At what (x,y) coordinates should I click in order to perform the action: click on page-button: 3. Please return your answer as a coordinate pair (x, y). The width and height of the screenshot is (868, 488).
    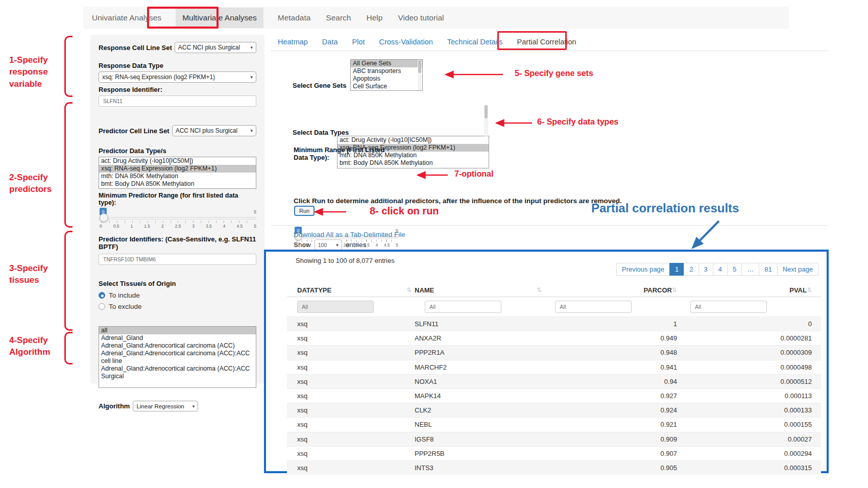
    Looking at the image, I should click on (706, 270).